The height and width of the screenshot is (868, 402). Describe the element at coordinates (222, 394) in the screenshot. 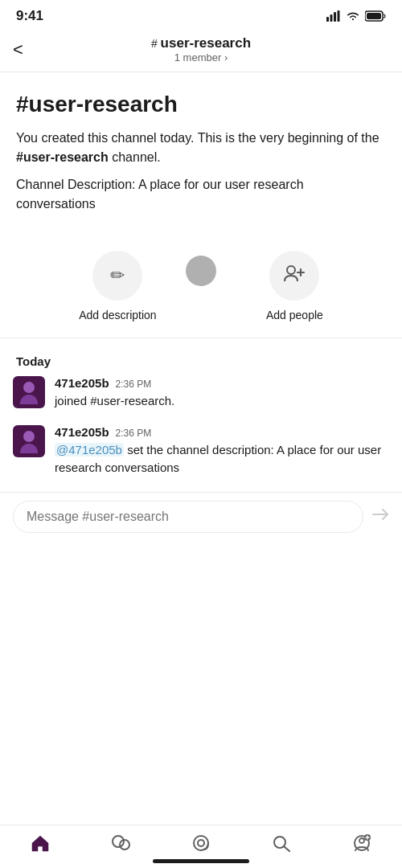

I see `message-content: 471e205b 2:36 PM joined #user-research.` at that location.